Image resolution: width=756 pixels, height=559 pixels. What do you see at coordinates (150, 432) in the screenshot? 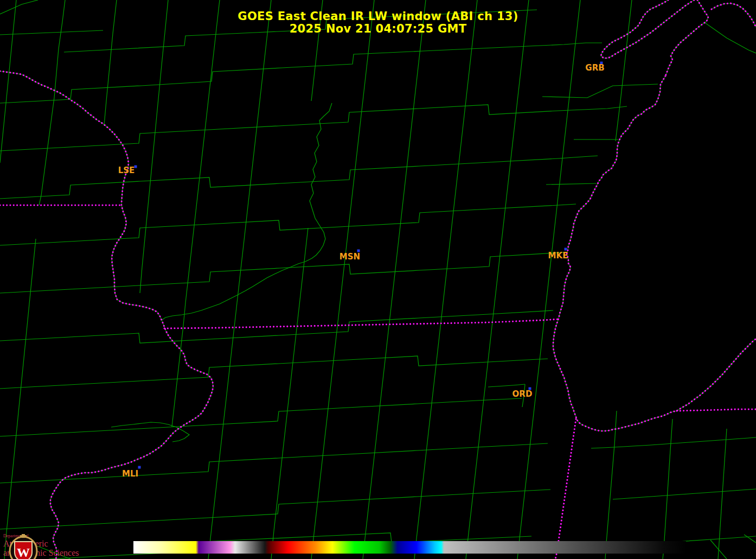
I see `river-line` at bounding box center [150, 432].